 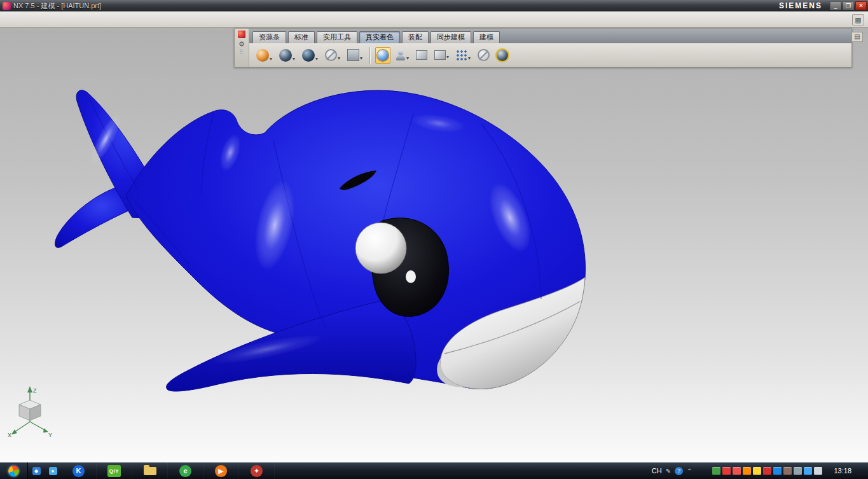 I want to click on media-player-icon: ▶, so click(x=221, y=471).